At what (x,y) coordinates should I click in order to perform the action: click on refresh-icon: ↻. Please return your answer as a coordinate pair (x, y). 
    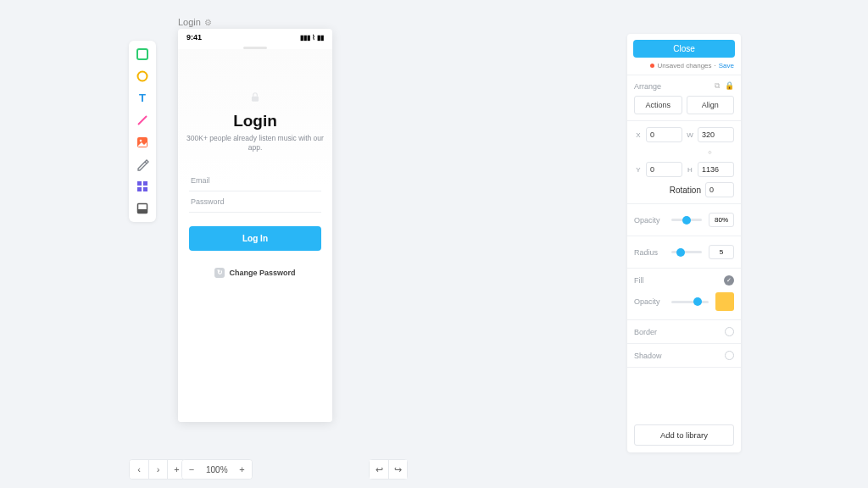
    Looking at the image, I should click on (220, 273).